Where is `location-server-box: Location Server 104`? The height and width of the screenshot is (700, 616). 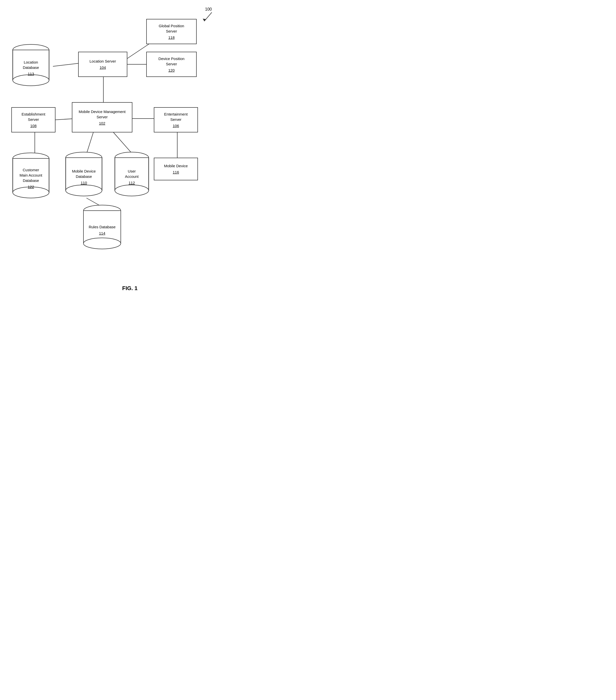
location-server-box: Location Server 104 is located at coordinates (103, 64).